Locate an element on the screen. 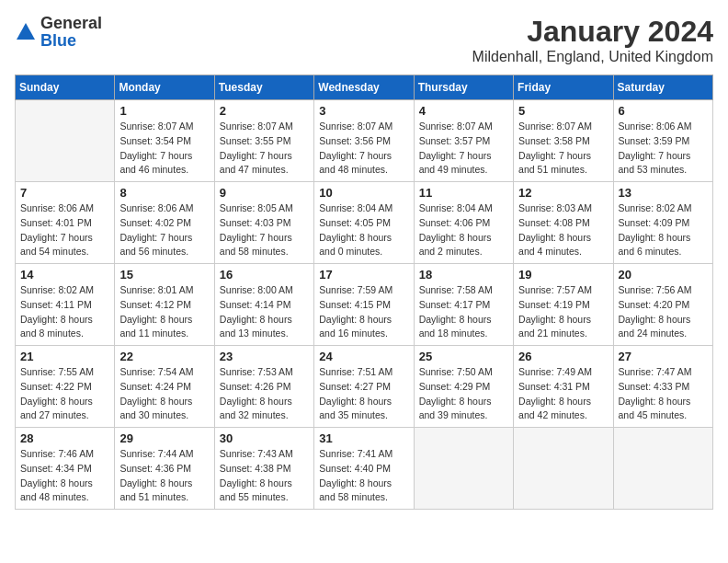  page-header: General Blue January 2024 Mildenhall, En… is located at coordinates (364, 40).